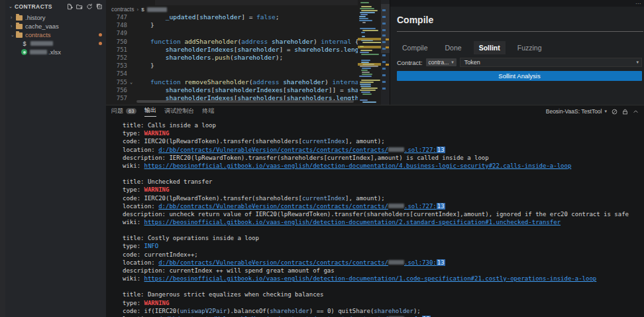 This screenshot has height=317, width=644. What do you see at coordinates (117, 25) in the screenshot?
I see `line-number: 748` at bounding box center [117, 25].